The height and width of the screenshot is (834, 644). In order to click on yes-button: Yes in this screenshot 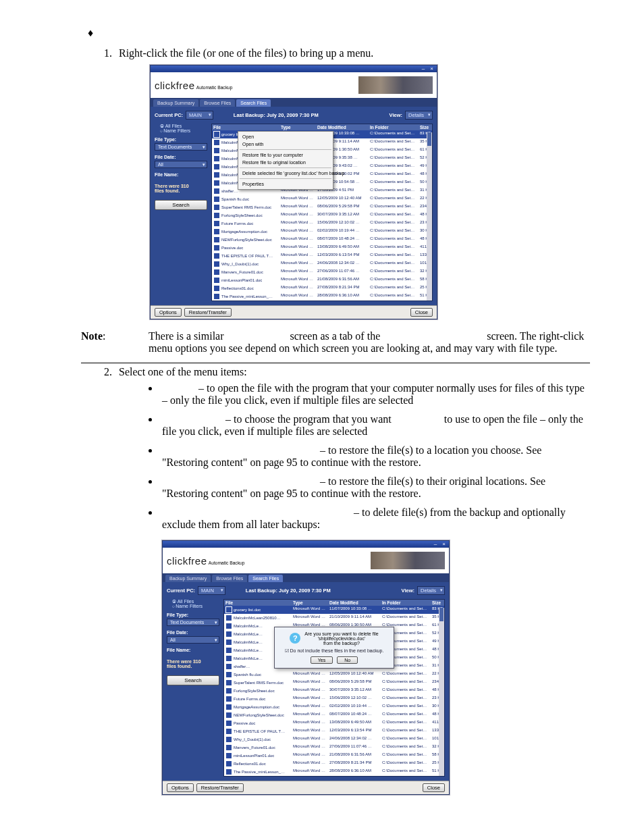, I will do `click(321, 660)`.